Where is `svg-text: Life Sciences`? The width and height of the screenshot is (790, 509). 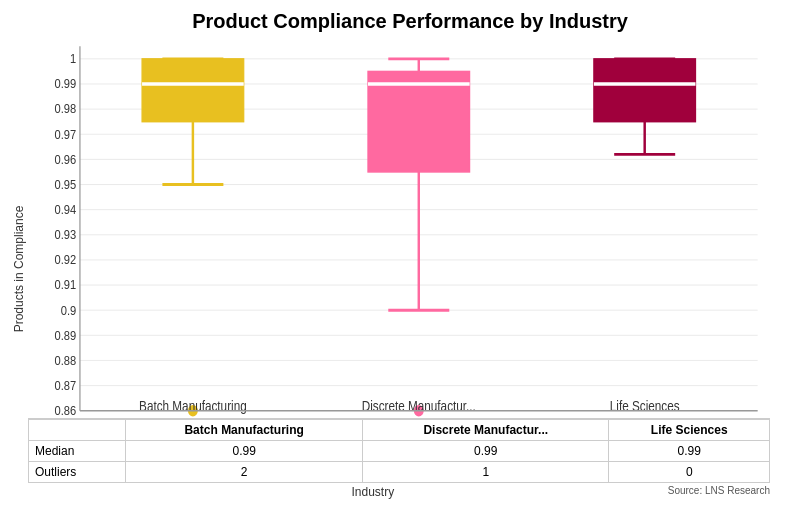
svg-text: Life Sciences is located at coordinates (645, 406).